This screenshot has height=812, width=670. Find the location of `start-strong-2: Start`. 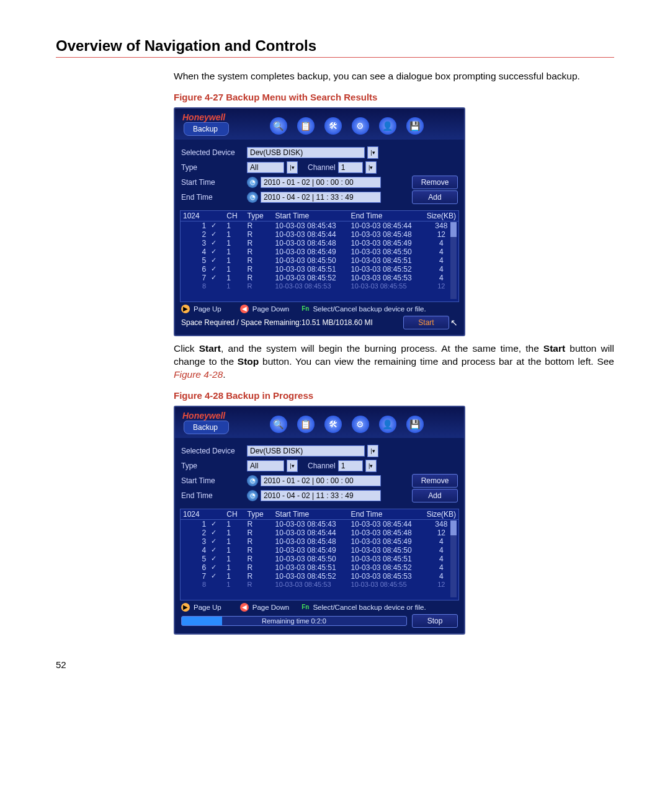

start-strong-2: Start is located at coordinates (555, 349).